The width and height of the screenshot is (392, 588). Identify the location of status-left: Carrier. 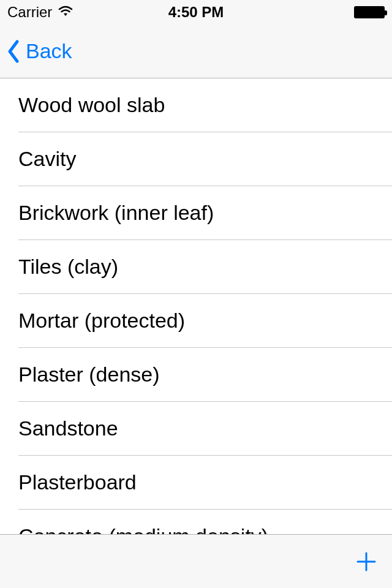
(40, 12).